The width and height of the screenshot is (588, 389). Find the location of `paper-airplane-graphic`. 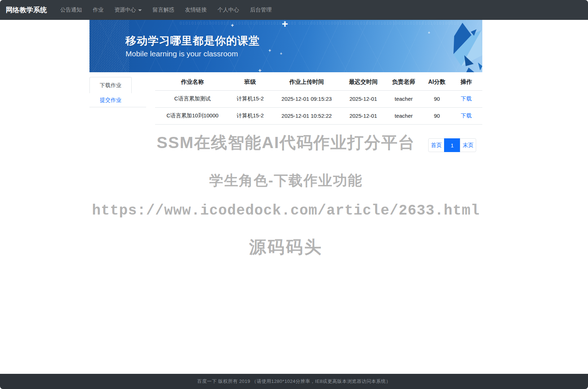

paper-airplane-graphic is located at coordinates (455, 46).